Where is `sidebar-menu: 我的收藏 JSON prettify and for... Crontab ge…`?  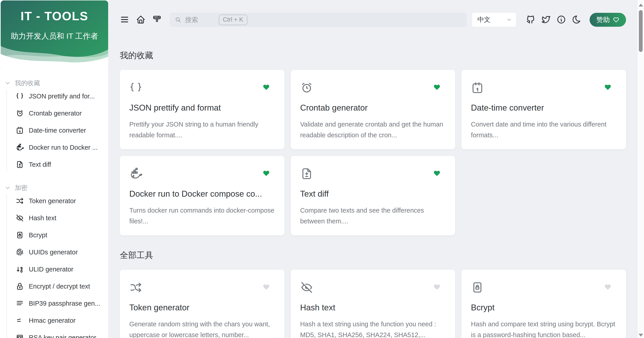 sidebar-menu: 我的收藏 JSON prettify and for... Crontab ge… is located at coordinates (54, 204).